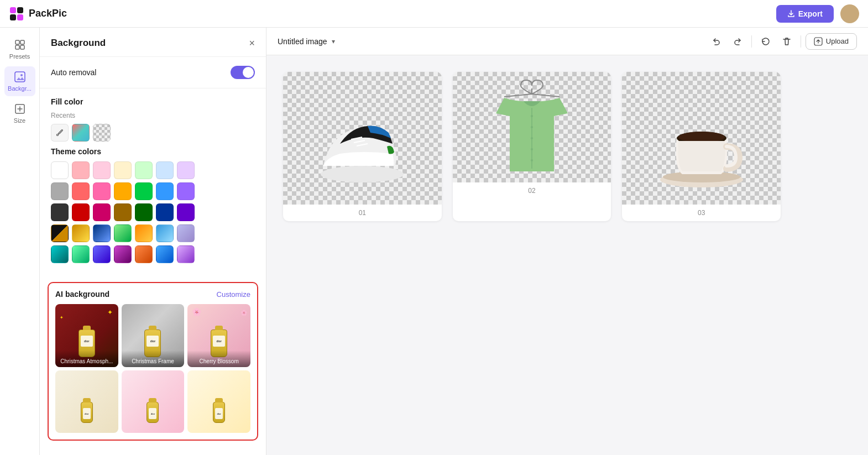 The width and height of the screenshot is (868, 455). Describe the element at coordinates (738, 41) in the screenshot. I see `redo-button` at that location.